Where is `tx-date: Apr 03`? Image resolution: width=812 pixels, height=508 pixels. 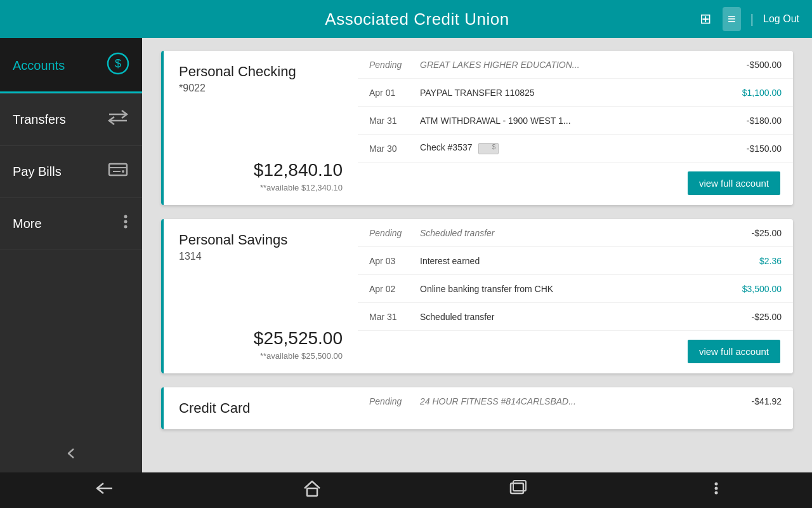 tx-date: Apr 03 is located at coordinates (391, 261).